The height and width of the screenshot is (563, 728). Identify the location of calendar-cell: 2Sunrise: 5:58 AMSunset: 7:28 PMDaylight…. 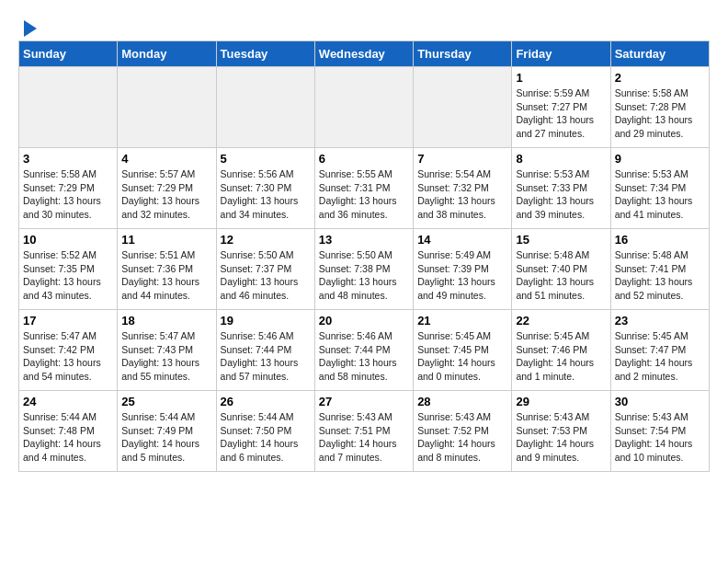
(660, 108).